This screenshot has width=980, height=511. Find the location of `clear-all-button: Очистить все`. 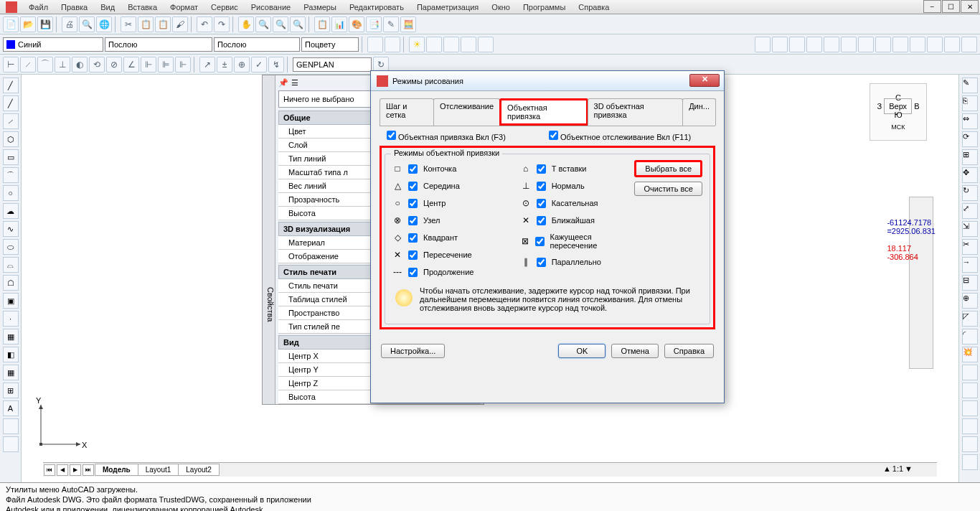

clear-all-button: Очистить все is located at coordinates (669, 189).